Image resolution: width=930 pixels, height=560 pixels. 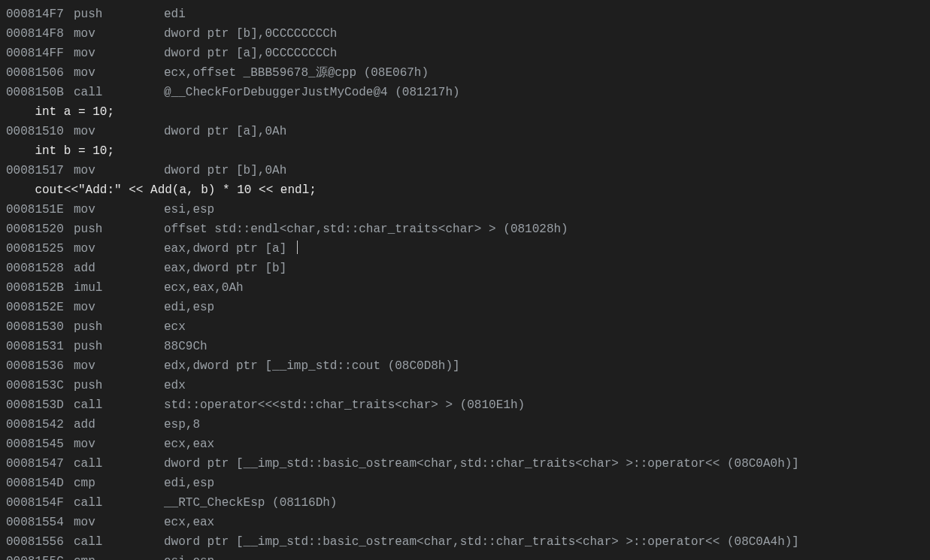 I want to click on operands: eax,dword ptr [a], so click(x=226, y=249).